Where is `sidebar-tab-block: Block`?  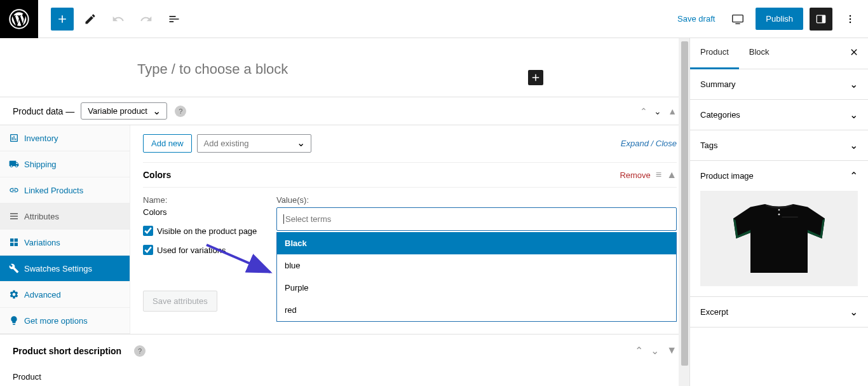
sidebar-tab-block: Block is located at coordinates (759, 53).